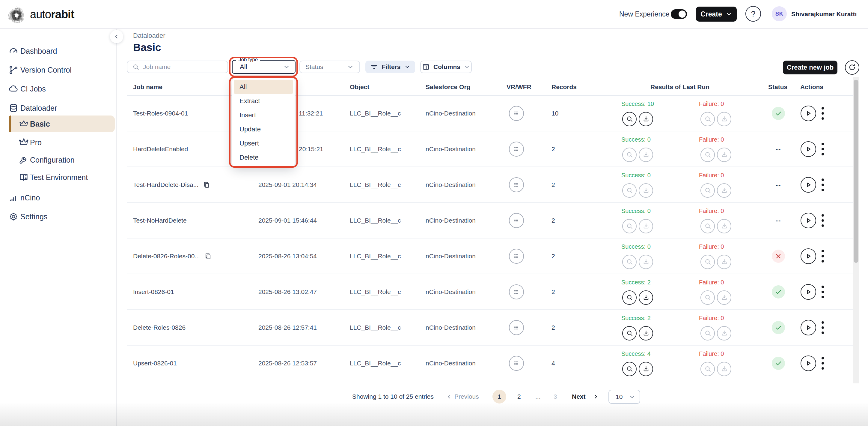 The width and height of the screenshot is (868, 426). What do you see at coordinates (264, 115) in the screenshot?
I see `job-type-option-insert: Insert` at bounding box center [264, 115].